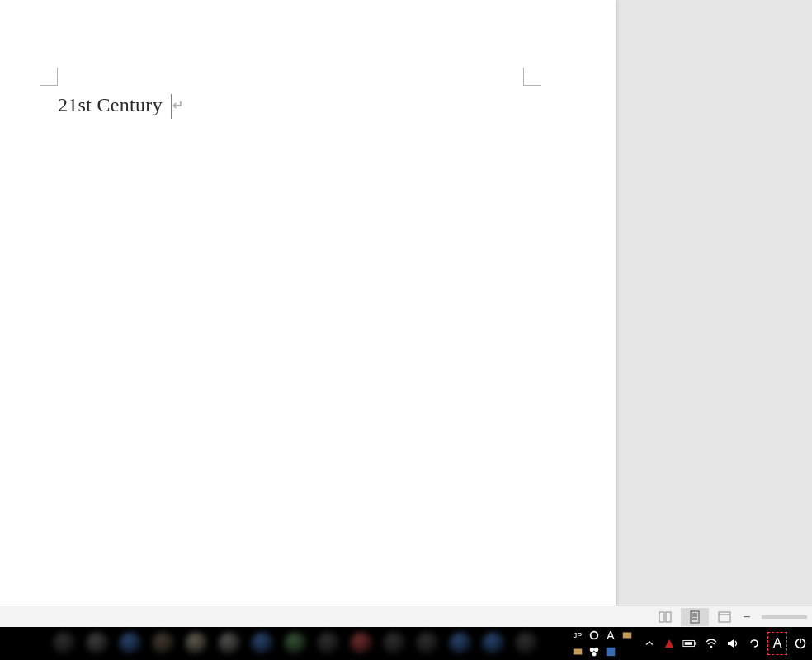 The image size is (812, 660). I want to click on taskbar-apps, so click(285, 644).